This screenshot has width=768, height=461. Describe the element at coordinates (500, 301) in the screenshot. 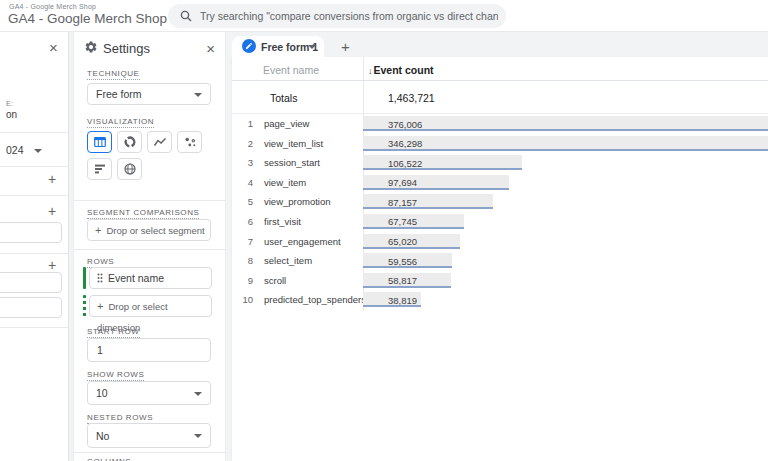

I see `table-row: 10predicted_top_spenders38,819` at that location.